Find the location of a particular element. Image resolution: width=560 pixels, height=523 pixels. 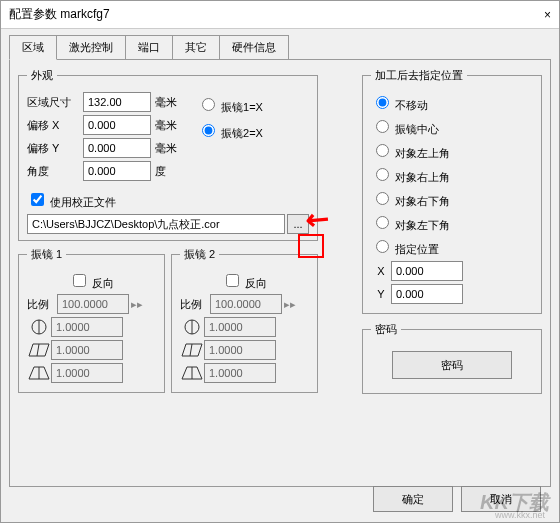

file-path-input is located at coordinates (156, 224).